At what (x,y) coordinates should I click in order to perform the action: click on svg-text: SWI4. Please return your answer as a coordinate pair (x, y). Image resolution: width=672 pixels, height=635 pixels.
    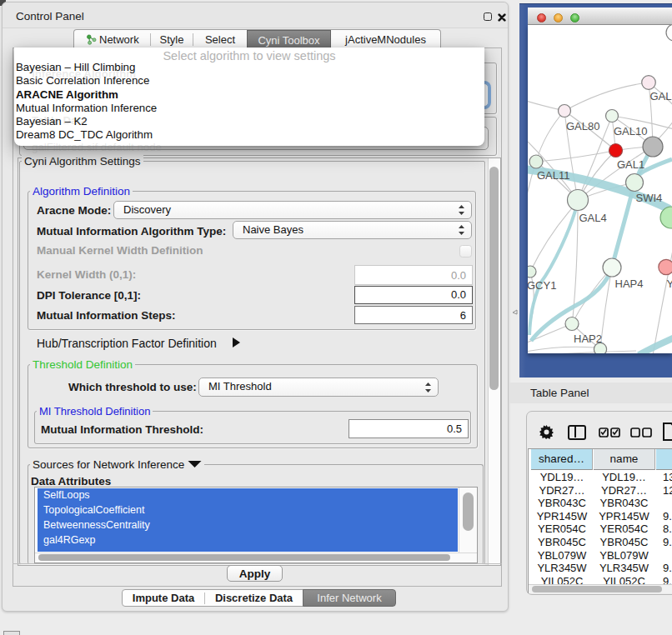
    Looking at the image, I should click on (649, 198).